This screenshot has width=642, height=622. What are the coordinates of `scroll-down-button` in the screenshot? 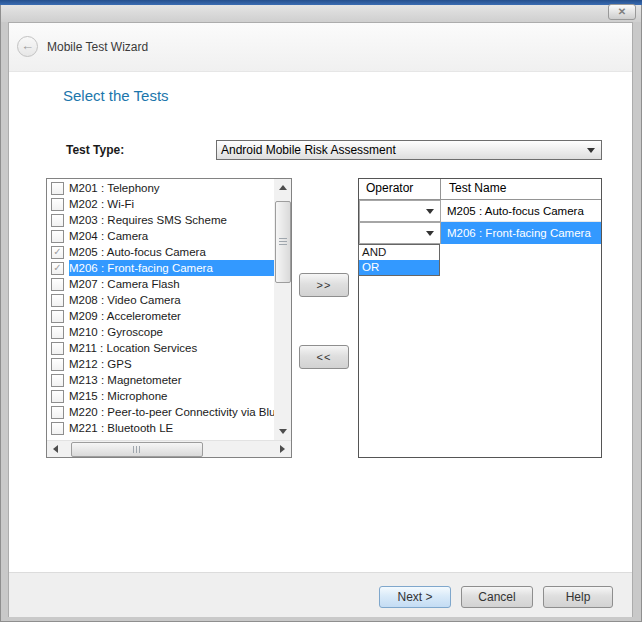 It's located at (282, 432).